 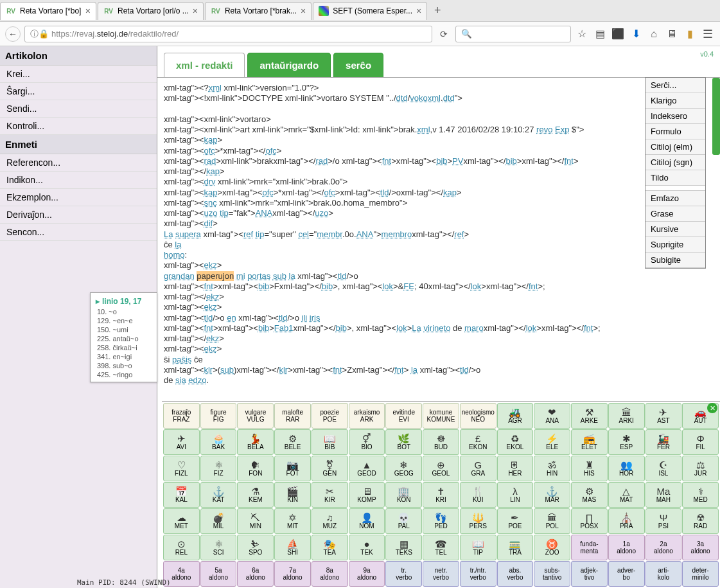 What do you see at coordinates (367, 521) in the screenshot?
I see `category-cell: 👤NOM` at bounding box center [367, 521].